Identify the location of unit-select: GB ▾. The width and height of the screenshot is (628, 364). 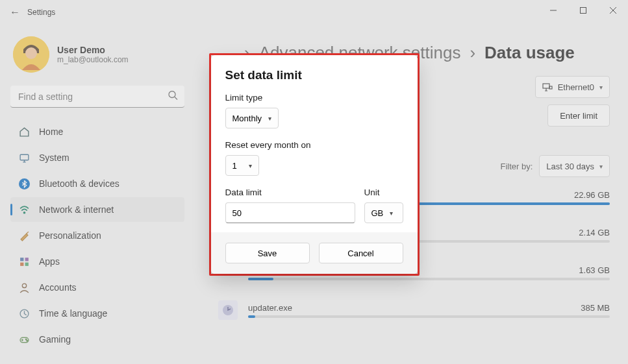
(384, 213).